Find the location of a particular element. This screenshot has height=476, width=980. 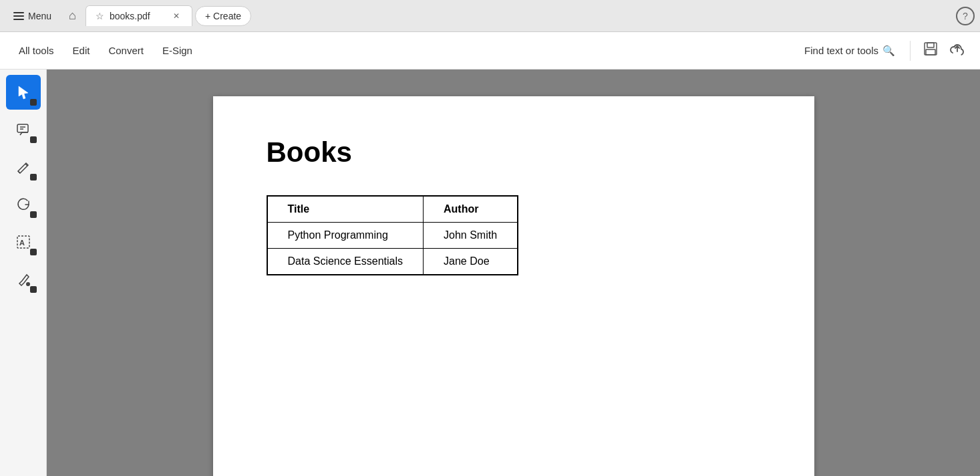

menu-button: Menu is located at coordinates (32, 16).